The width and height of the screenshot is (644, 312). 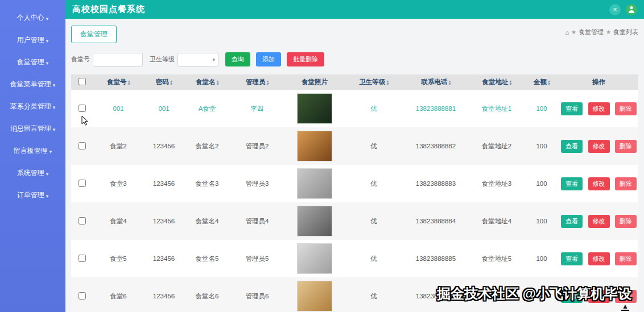 What do you see at coordinates (31, 195) in the screenshot?
I see `sidebar-item-label: 订单管理` at bounding box center [31, 195].